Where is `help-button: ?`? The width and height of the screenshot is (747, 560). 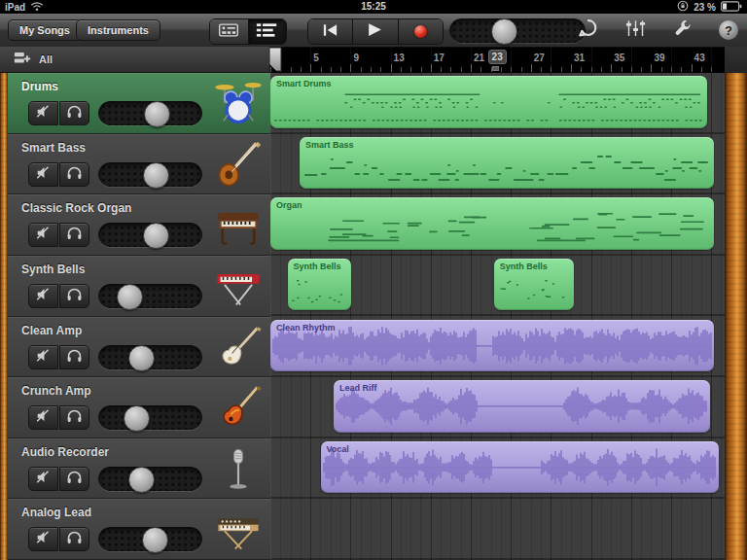 help-button: ? is located at coordinates (729, 30).